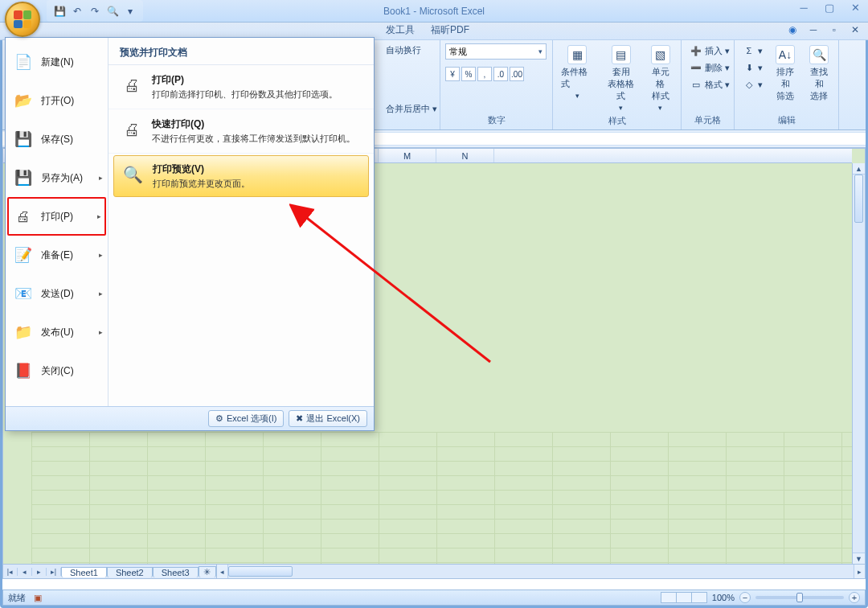  What do you see at coordinates (95, 11) in the screenshot?
I see `redo-icon: ↷` at bounding box center [95, 11].